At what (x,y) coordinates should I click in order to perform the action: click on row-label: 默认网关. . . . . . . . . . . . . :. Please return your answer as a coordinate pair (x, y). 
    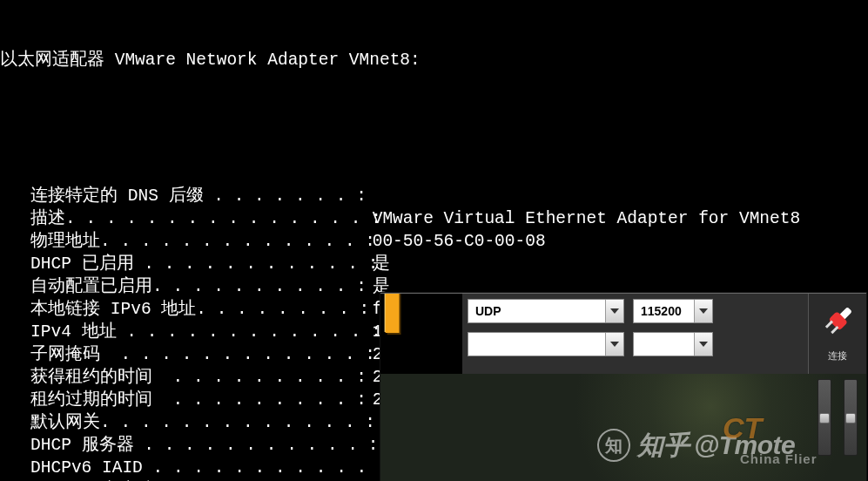
    Looking at the image, I should click on (181, 423).